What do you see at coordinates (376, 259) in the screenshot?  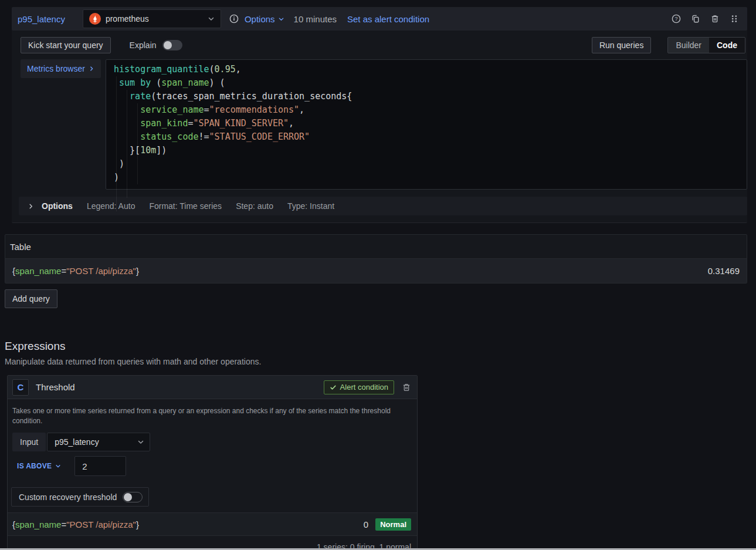 I see `table-panel: Table {span_name="POST /api/pizza"} 0.31…` at bounding box center [376, 259].